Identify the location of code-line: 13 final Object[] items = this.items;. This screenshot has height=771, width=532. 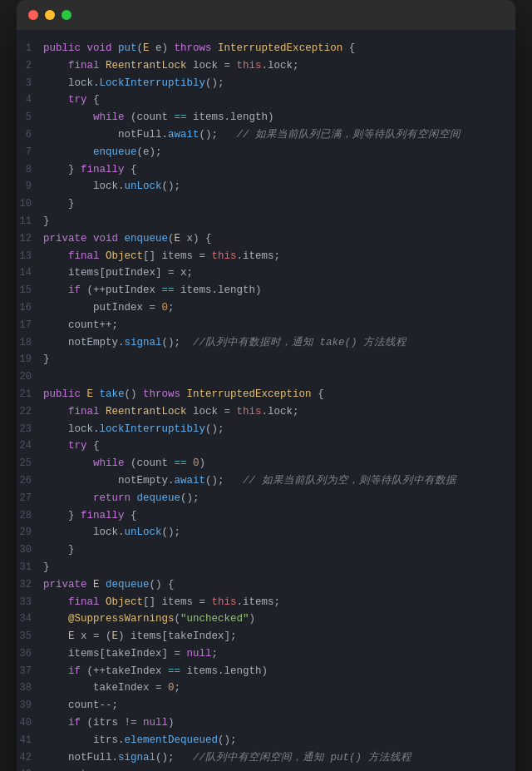
(266, 256).